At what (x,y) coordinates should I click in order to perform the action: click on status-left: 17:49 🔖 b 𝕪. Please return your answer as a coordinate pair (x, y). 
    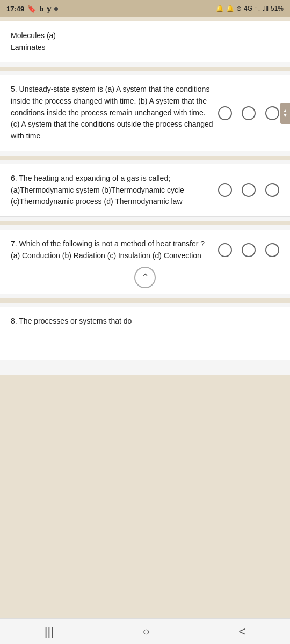
    Looking at the image, I should click on (32, 9).